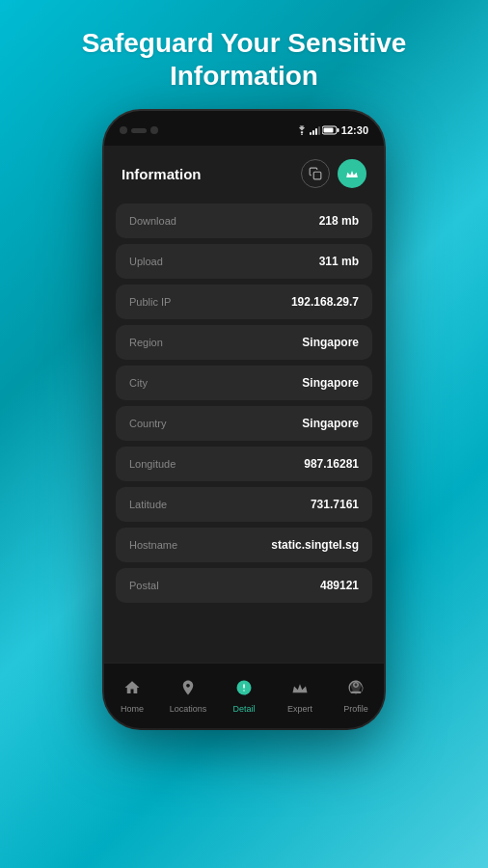  Describe the element at coordinates (147, 261) in the screenshot. I see `row-label: Upload` at that location.